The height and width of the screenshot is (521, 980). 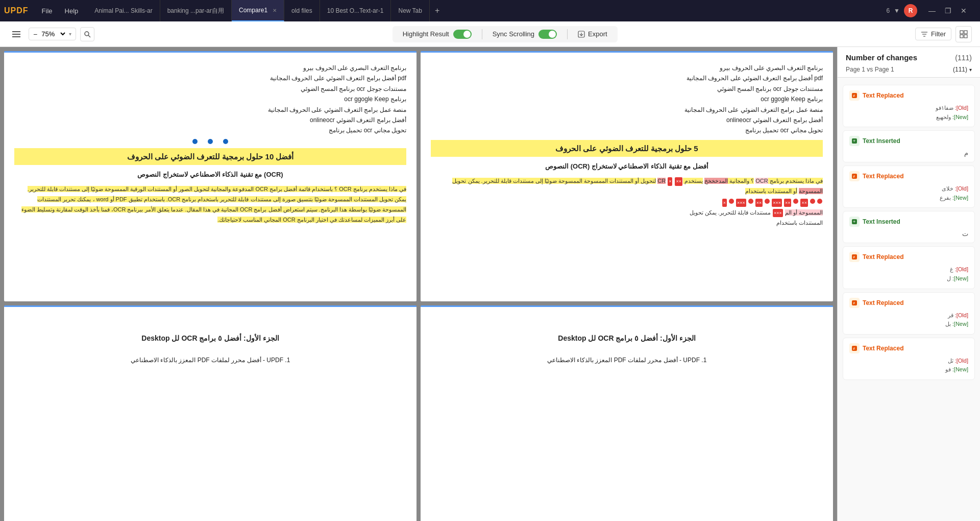 What do you see at coordinates (16, 34) in the screenshot?
I see `layers-button` at bounding box center [16, 34].